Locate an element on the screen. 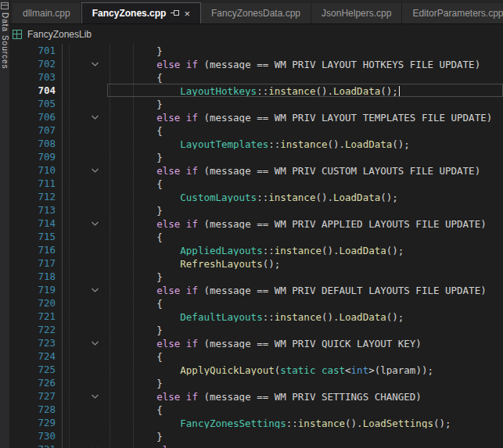  line-number: 723 is located at coordinates (34, 342).